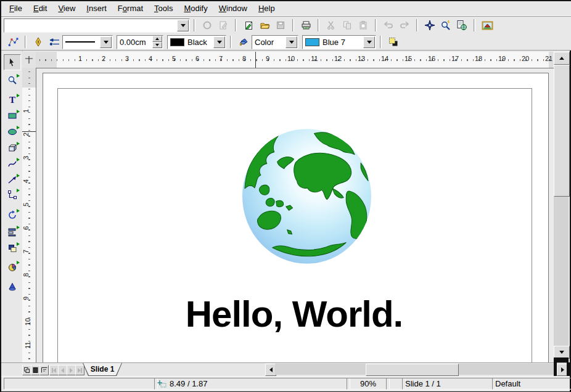 The height and width of the screenshot is (392, 571). What do you see at coordinates (339, 42) in the screenshot?
I see `fill-color-combobox: Blue 7` at bounding box center [339, 42].